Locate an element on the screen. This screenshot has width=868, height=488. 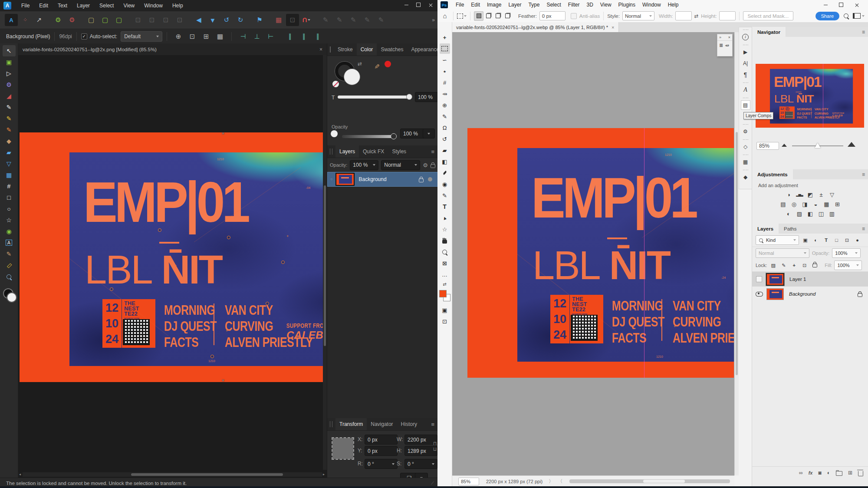
layer-row-layer1: Layer 1 is located at coordinates (810, 279).